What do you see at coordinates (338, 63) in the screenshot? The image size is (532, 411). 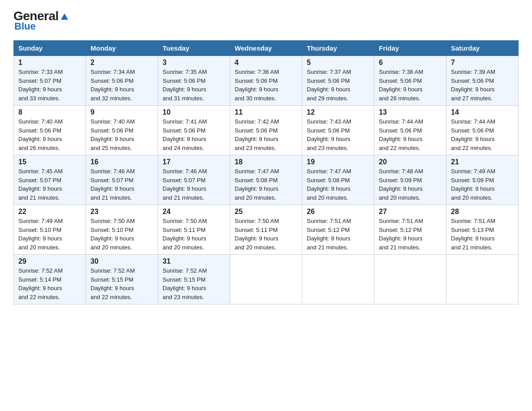 I see `day-number: 5` at bounding box center [338, 63].